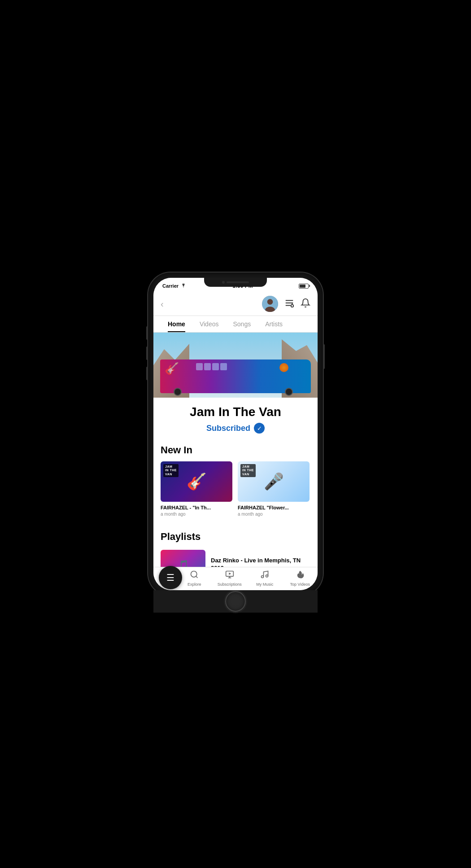 This screenshot has width=471, height=868. What do you see at coordinates (170, 286) in the screenshot?
I see `carrier-label: Carrier` at bounding box center [170, 286].